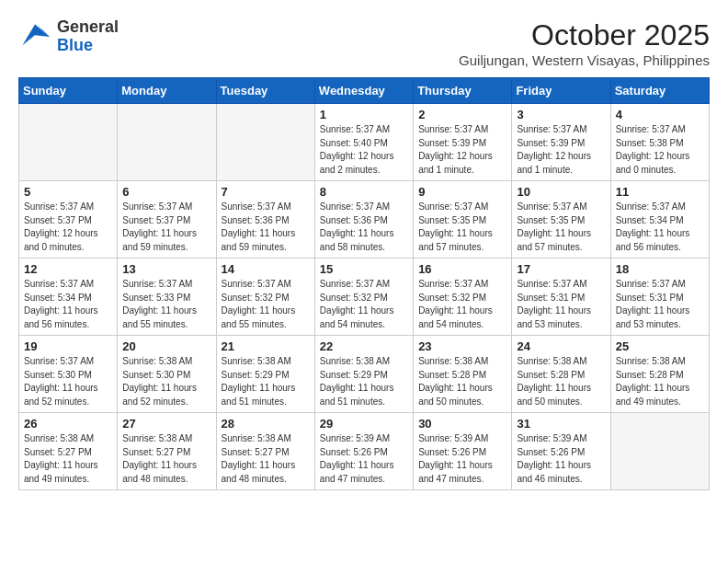 Image resolution: width=728 pixels, height=563 pixels. I want to click on day-number: 4, so click(660, 114).